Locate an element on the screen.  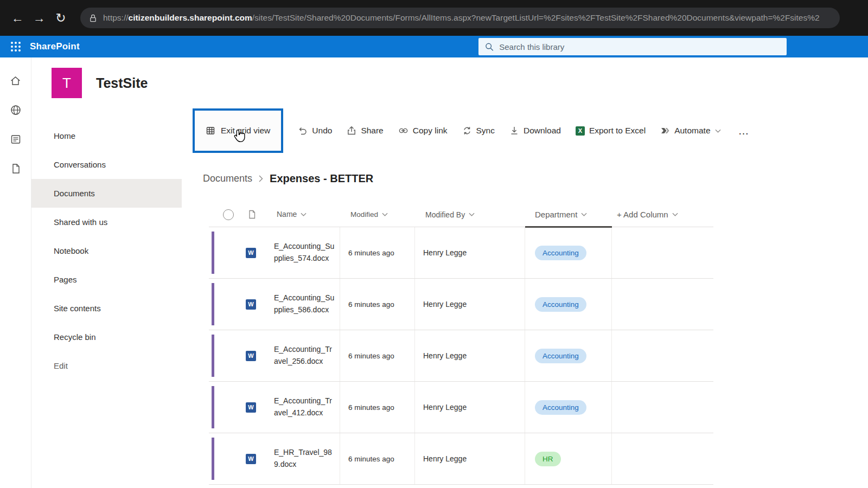
sidebar-item-notebook: Notebook is located at coordinates (106, 251).